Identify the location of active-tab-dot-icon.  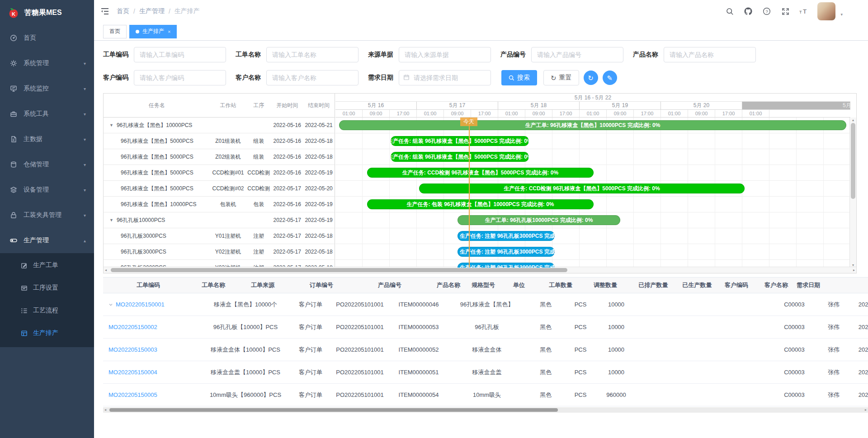
(137, 32).